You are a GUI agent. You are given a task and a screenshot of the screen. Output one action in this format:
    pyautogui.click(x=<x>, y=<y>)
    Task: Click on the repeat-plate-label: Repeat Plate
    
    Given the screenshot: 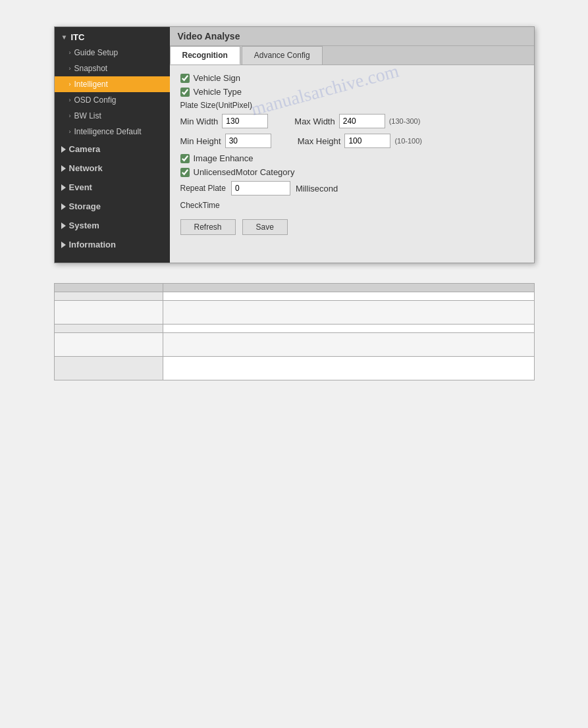 What is the action you would take?
    pyautogui.click(x=203, y=188)
    